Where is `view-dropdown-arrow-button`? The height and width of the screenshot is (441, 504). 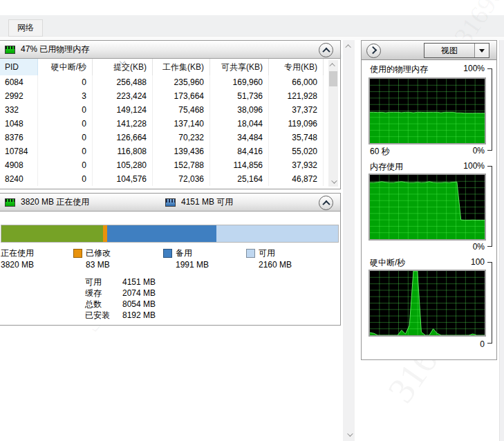 view-dropdown-arrow-button is located at coordinates (482, 50).